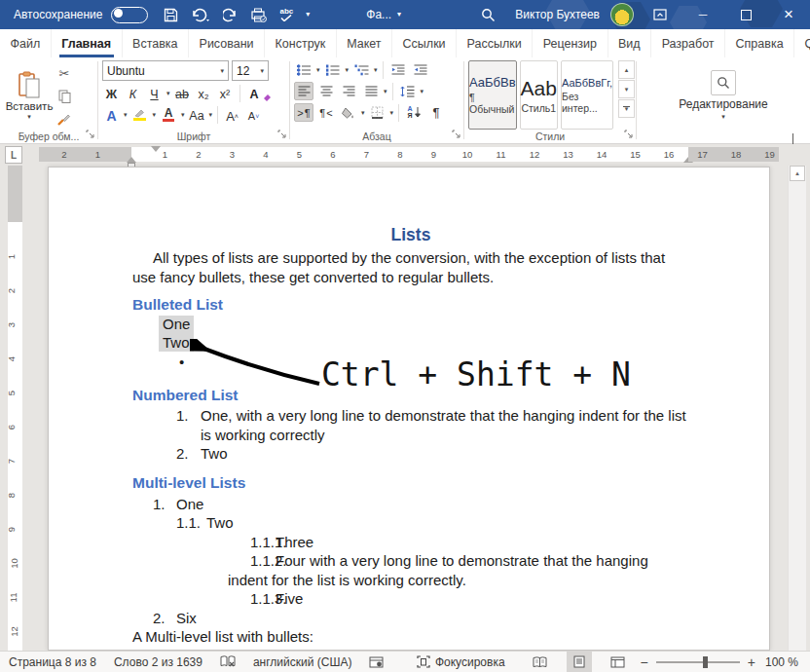 This screenshot has height=672, width=810. Describe the element at coordinates (797, 173) in the screenshot. I see `scroll-up-button: ▴` at that location.